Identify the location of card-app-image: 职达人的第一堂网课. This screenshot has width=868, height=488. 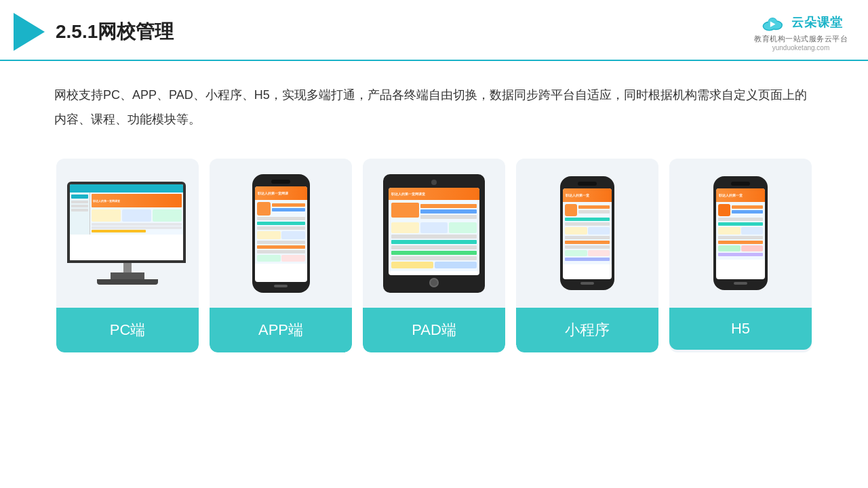
(281, 233).